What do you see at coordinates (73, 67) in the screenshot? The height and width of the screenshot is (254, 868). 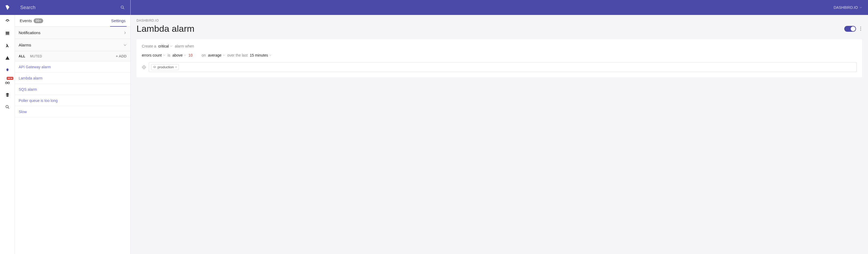 I see `alarm-item-0: API Gateway alarm` at bounding box center [73, 67].